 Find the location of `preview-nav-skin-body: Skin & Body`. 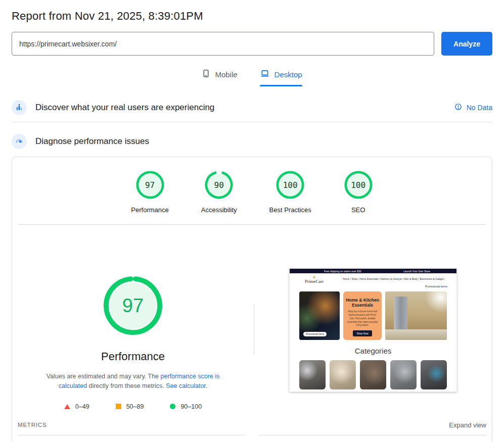

preview-nav-skin-body: Skin & Body is located at coordinates (409, 279).